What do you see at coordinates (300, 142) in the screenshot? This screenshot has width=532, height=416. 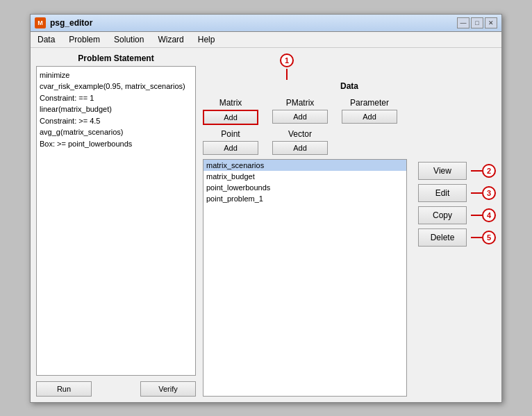 I see `vector-col: Vector Add` at bounding box center [300, 142].